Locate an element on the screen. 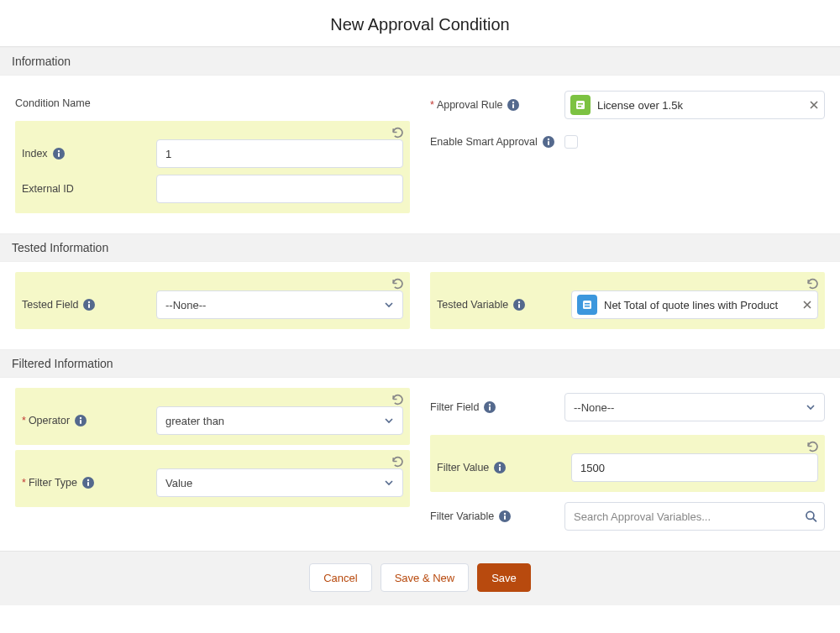 This screenshot has height=633, width=840. tested-field-selected: --None-- is located at coordinates (275, 306).